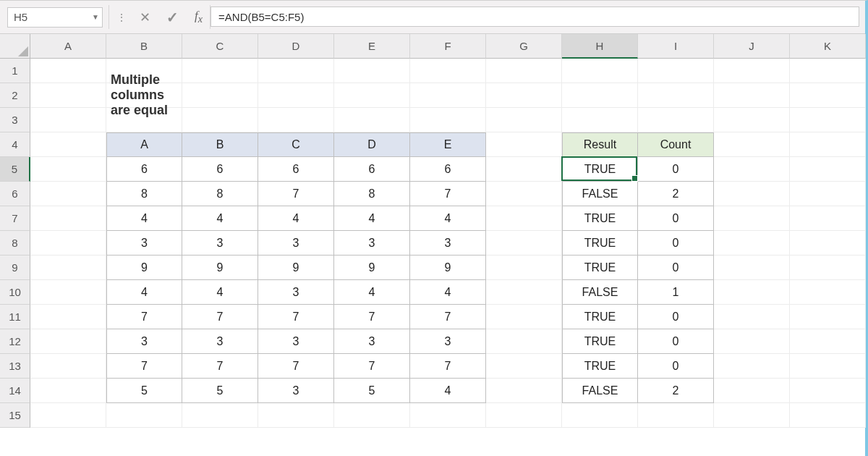 The height and width of the screenshot is (456, 868). What do you see at coordinates (15, 96) in the screenshot?
I see `row-header: 2` at bounding box center [15, 96].